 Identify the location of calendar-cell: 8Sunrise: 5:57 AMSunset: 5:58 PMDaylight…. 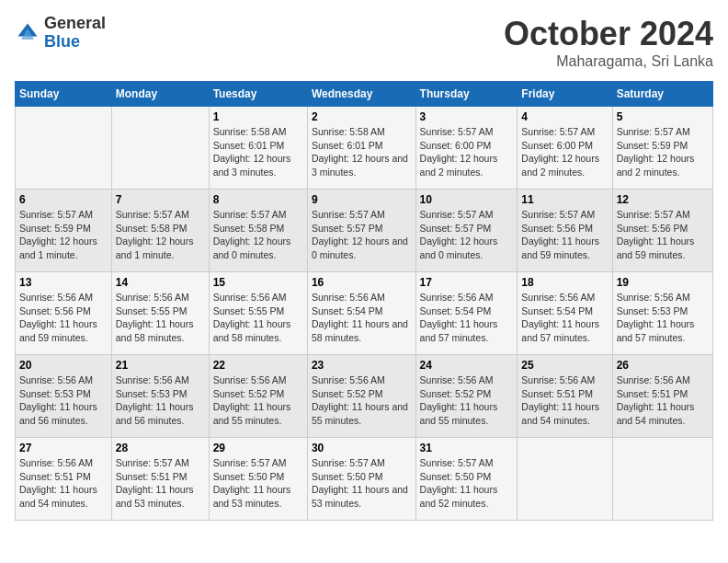
(257, 231).